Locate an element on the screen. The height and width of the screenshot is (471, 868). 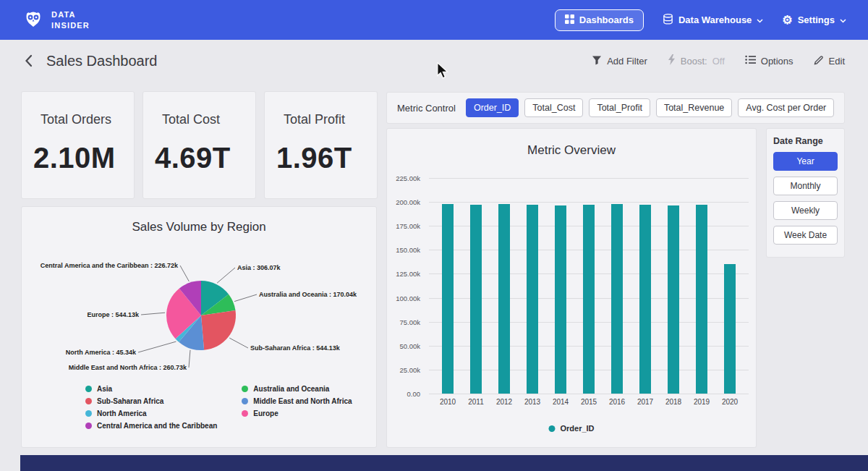
bar-chart-title: Metric Overview is located at coordinates (571, 143).